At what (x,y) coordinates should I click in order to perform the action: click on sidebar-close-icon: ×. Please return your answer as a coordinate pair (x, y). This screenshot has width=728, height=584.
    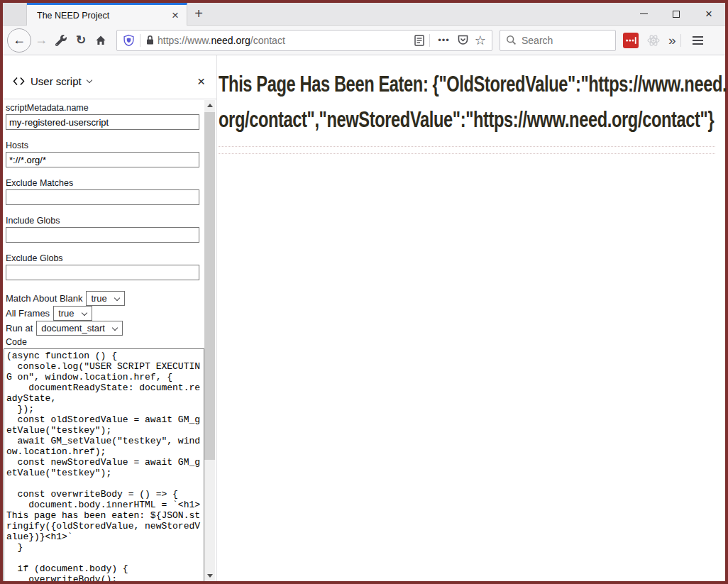
    Looking at the image, I should click on (202, 81).